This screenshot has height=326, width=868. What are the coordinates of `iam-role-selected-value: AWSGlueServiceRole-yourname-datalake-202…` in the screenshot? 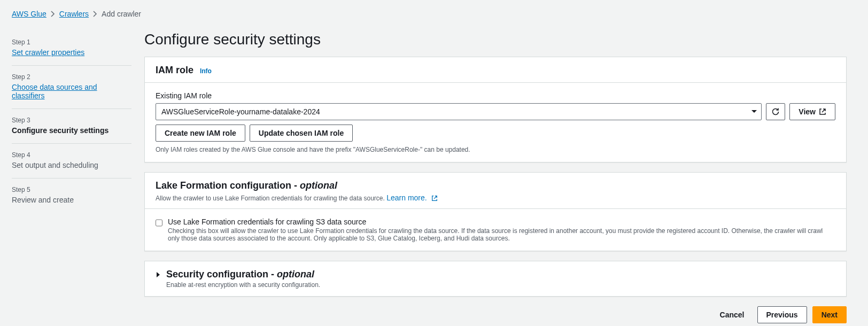 It's located at (241, 112).